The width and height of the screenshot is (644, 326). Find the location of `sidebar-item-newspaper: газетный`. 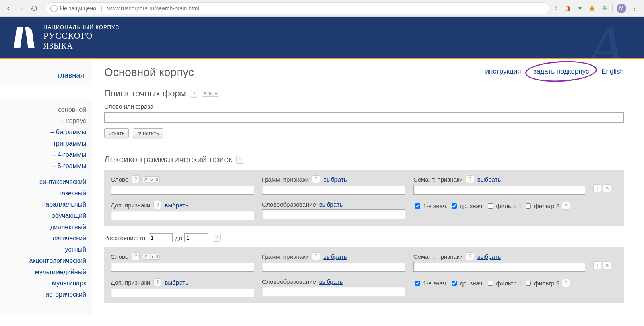

sidebar-item-newspaper: газетный is located at coordinates (44, 193).